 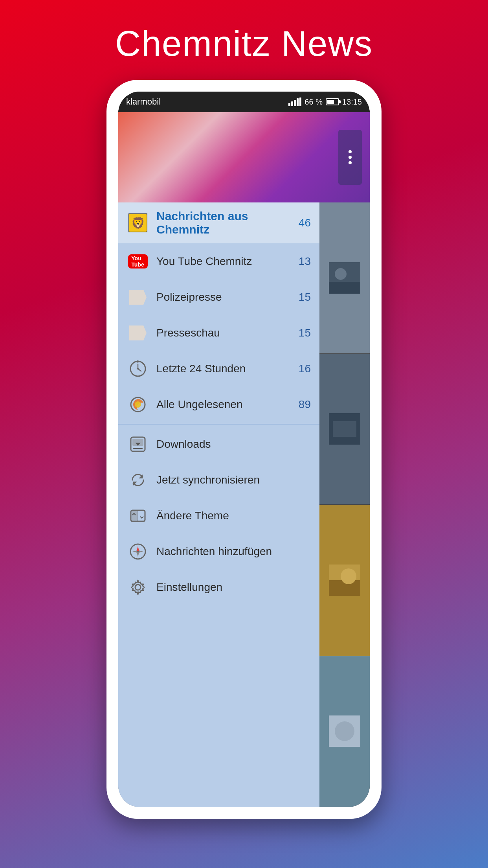 I want to click on menu-action-downloads-label: Downloads, so click(x=229, y=444).